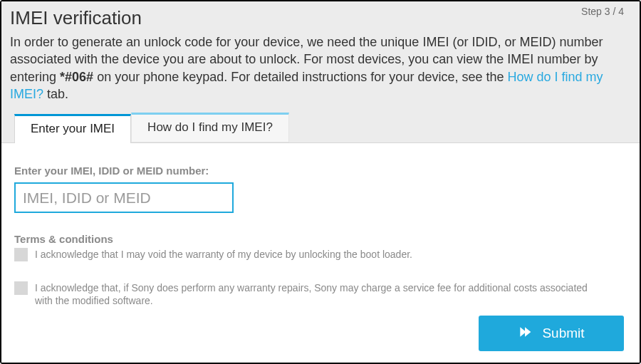 The width and height of the screenshot is (641, 364). Describe the element at coordinates (56, 94) in the screenshot. I see `intro-part3: tab.` at that location.